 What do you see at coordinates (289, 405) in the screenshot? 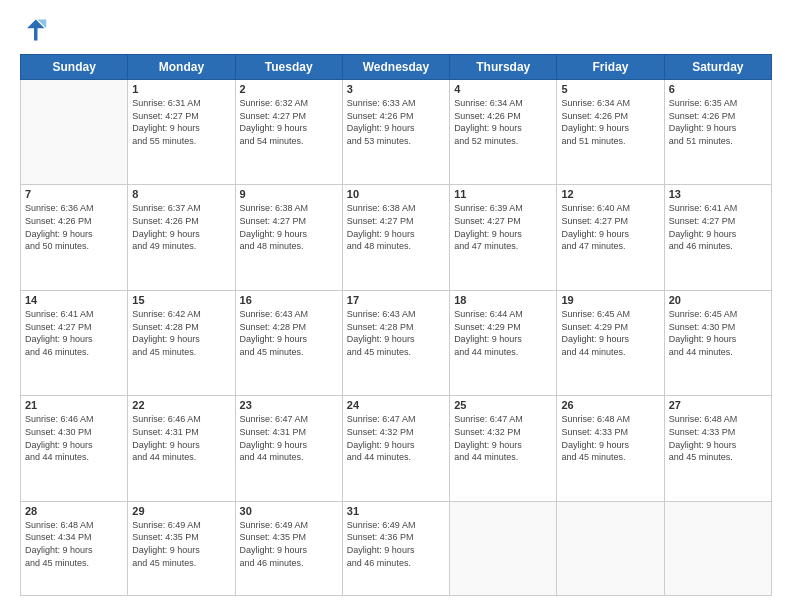
I see `day-number: 23` at bounding box center [289, 405].